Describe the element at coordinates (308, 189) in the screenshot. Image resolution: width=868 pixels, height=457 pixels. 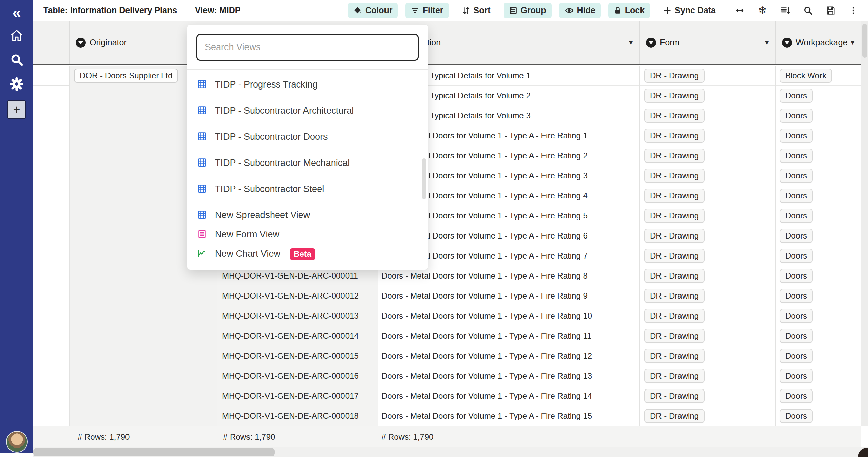
I see `view-item: TIDP - Subcontractor Steel` at that location.